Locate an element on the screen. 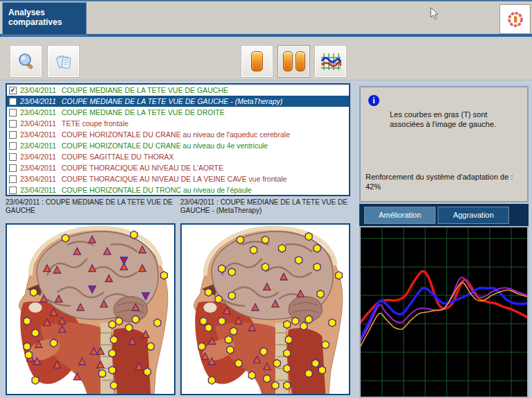  row-label: COUPE HORIZONTALE DU TRONC au niveau de … is located at coordinates (157, 190).